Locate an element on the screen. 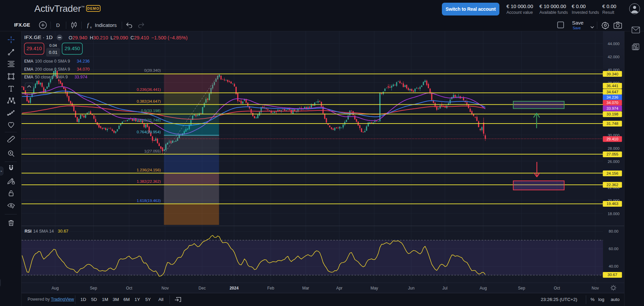 The height and width of the screenshot is (306, 644). svg-text: 36.441 is located at coordinates (612, 86).